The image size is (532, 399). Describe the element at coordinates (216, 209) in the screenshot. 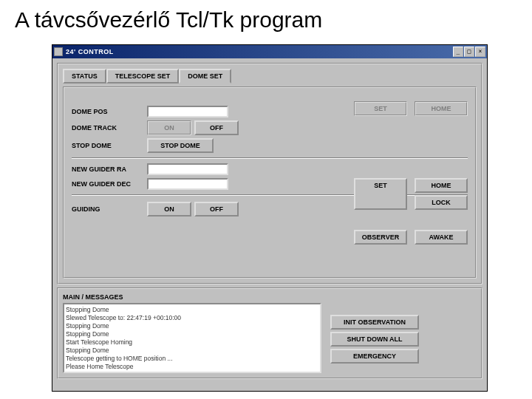

I see `guiding-off-button: OFF` at that location.